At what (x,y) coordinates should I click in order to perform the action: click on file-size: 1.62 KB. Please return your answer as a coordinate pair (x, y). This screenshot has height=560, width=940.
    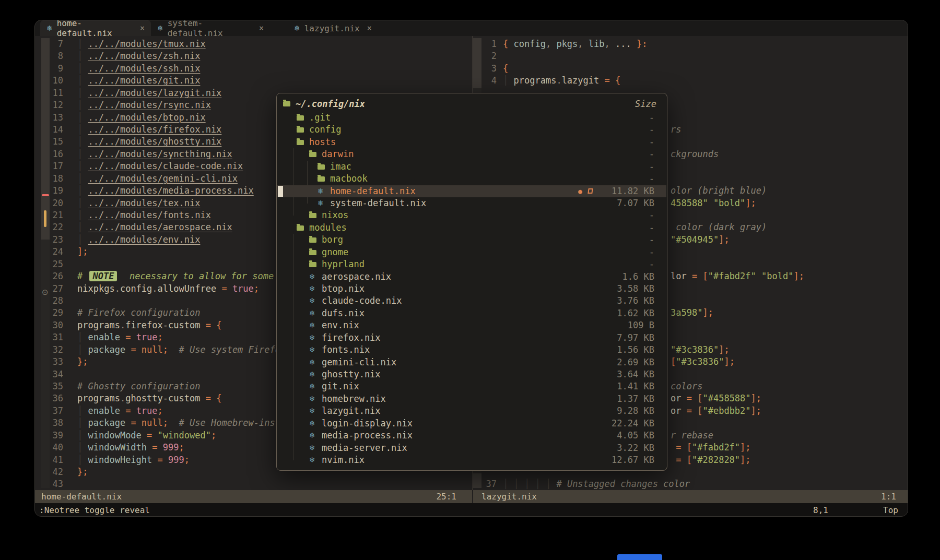
    Looking at the image, I should click on (636, 313).